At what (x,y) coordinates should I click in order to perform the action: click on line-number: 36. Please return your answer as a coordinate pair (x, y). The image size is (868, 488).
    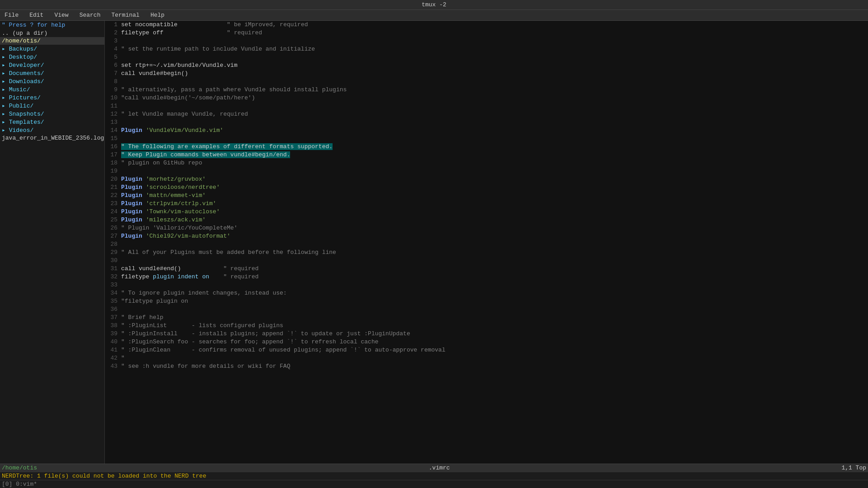
    Looking at the image, I should click on (113, 310).